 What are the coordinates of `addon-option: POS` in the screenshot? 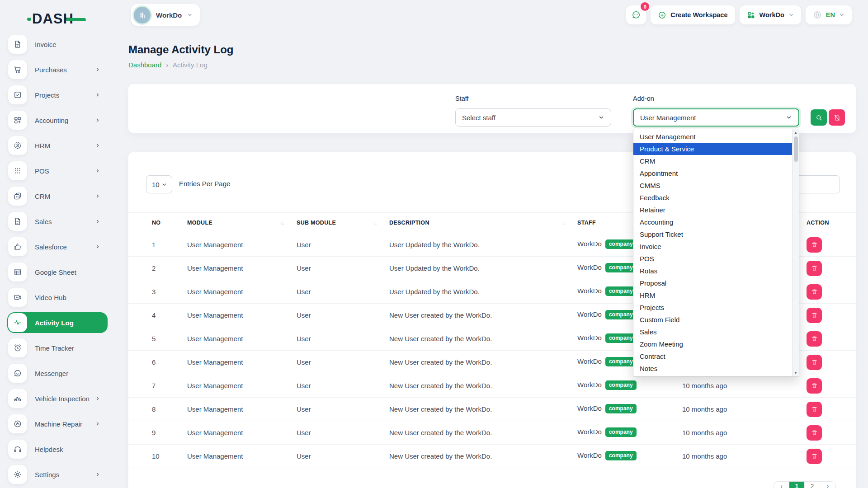 It's located at (712, 258).